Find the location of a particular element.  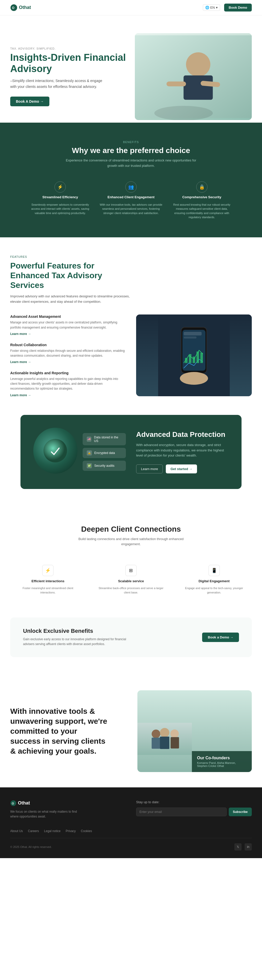

unlock-content: Unlock Exclusive Benefits Gain exclusive… is located at coordinates (77, 637).